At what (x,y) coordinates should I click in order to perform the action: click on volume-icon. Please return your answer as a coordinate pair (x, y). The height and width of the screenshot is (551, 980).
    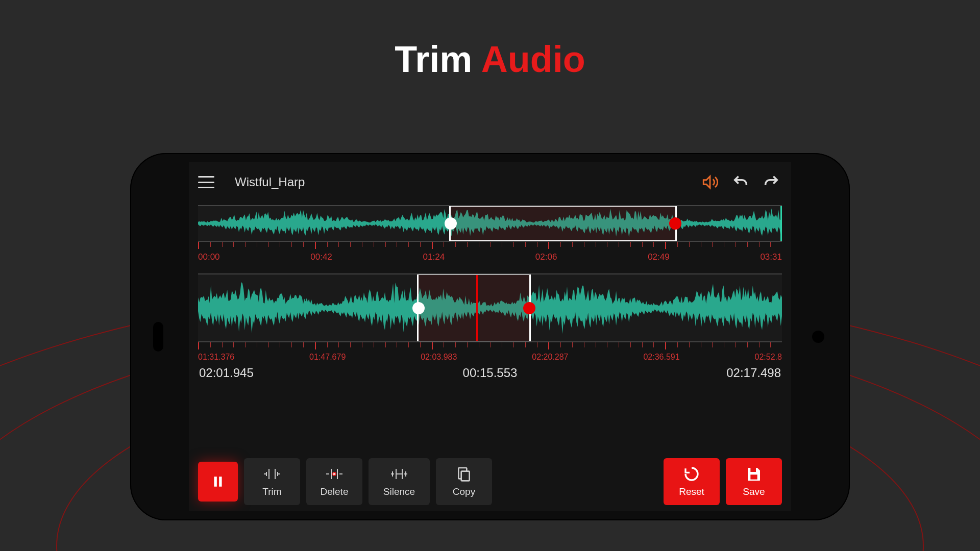
    Looking at the image, I should click on (710, 182).